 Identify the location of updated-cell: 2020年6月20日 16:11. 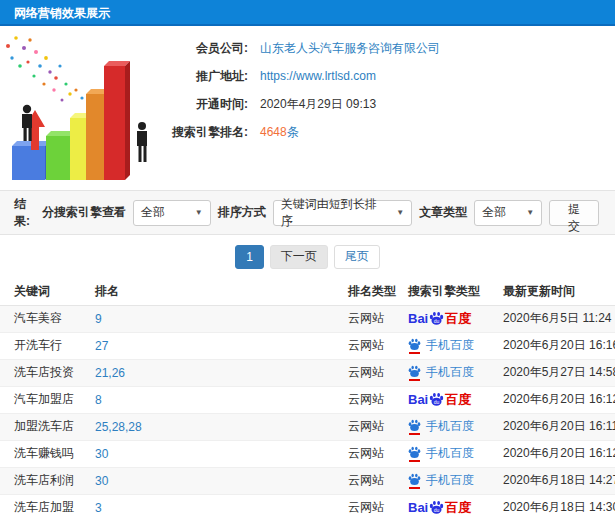
(559, 426).